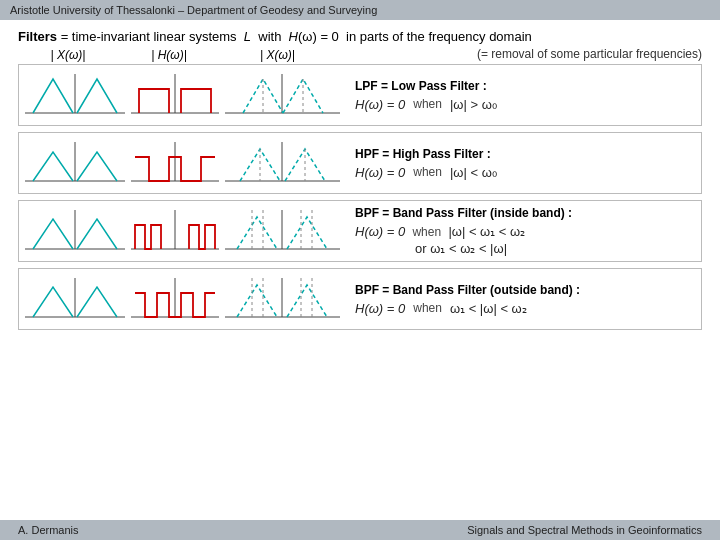 The width and height of the screenshot is (720, 540). Describe the element at coordinates (194, 10) in the screenshot. I see `header-title: Aristotle University of Thessalonki – De…` at that location.